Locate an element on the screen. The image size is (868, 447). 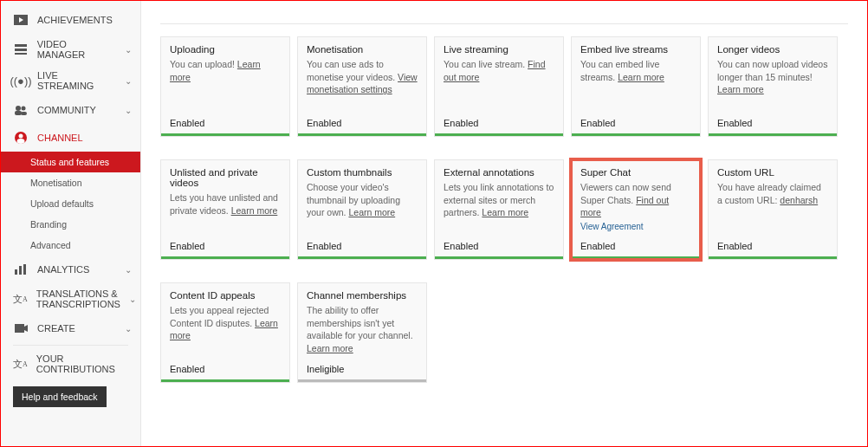
card-desc: The ability to offer memberships isn't y… is located at coordinates (362, 331).